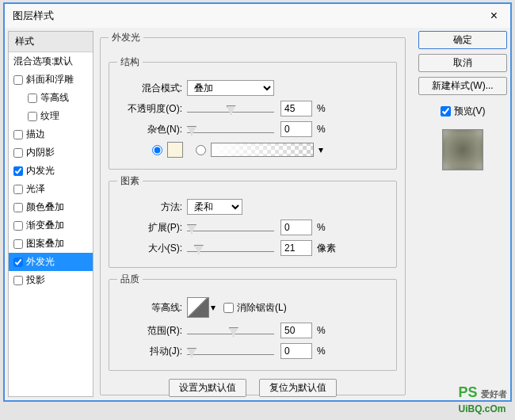  What do you see at coordinates (201, 151) in the screenshot?
I see `gradient-radio` at bounding box center [201, 151].